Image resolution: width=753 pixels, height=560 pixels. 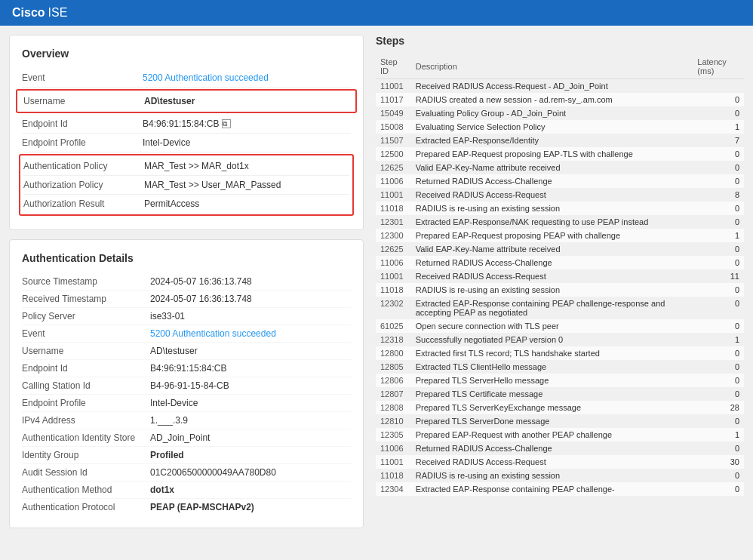 I want to click on details-value-source-ts: 2024-05-07 16:36:13.748, so click(x=201, y=282).